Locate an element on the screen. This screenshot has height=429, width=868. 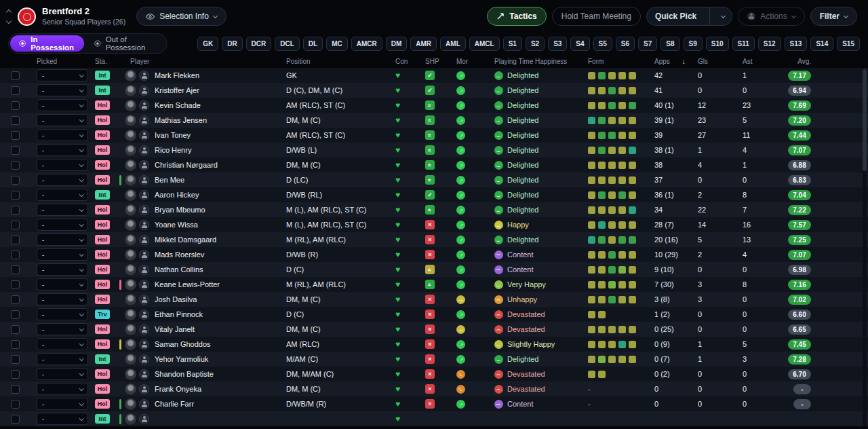
table-row: - Trv Ethan Pinnock D (C) ♥ × → Devastat… is located at coordinates (434, 314).